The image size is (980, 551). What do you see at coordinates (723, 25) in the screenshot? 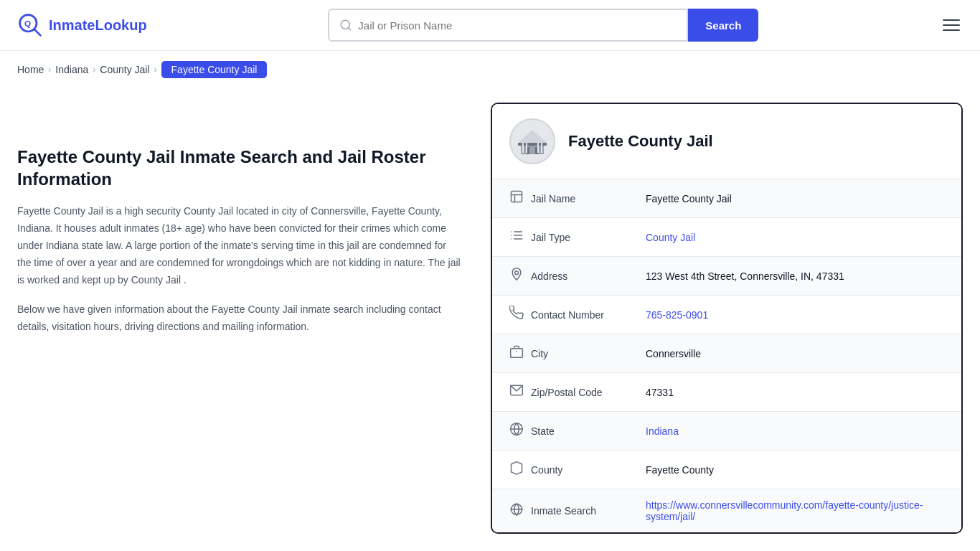
I see `search-button: Search` at bounding box center [723, 25].